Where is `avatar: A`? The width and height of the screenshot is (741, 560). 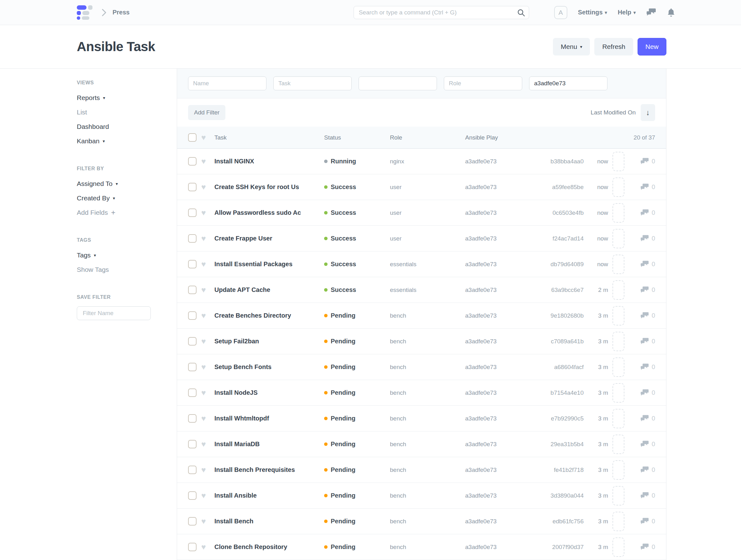
avatar: A is located at coordinates (561, 13).